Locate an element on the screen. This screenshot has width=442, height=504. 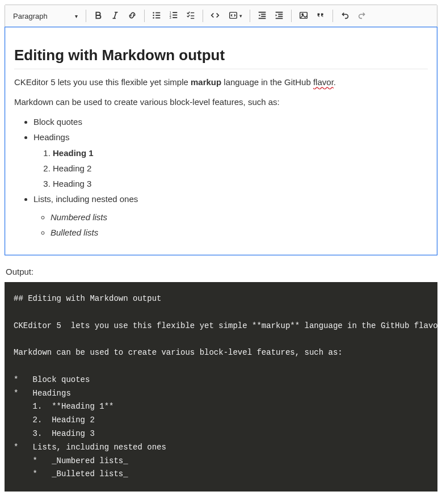
spellcheck-error: flavor is located at coordinates (323, 82).